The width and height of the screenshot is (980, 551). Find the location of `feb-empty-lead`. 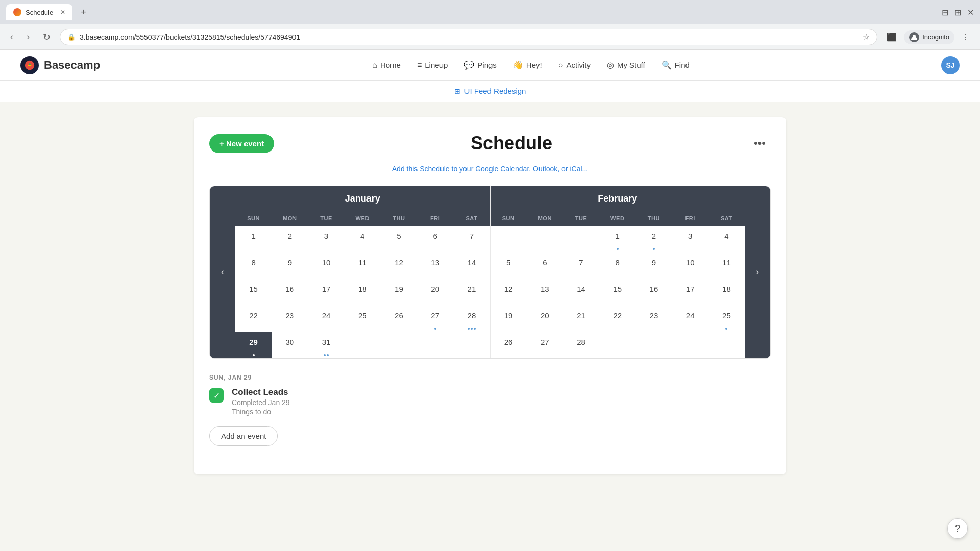

feb-empty-lead is located at coordinates (581, 239).